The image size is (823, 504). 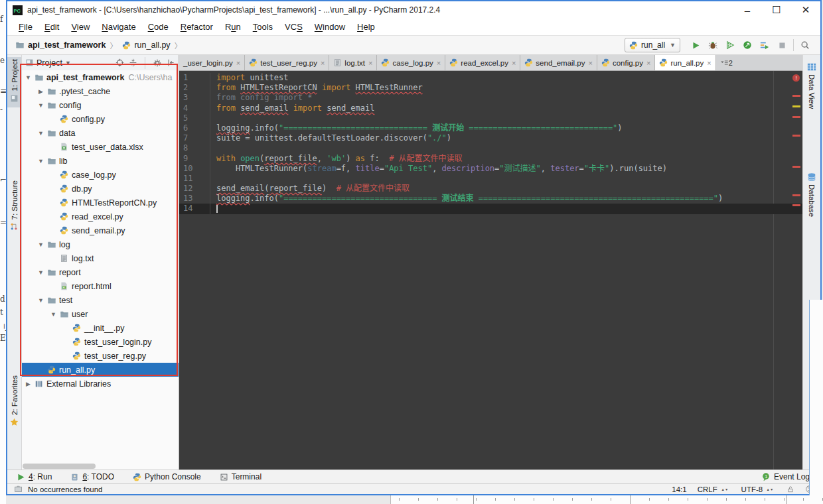 What do you see at coordinates (100, 133) in the screenshot?
I see `tree-item-data: ▼data` at bounding box center [100, 133].